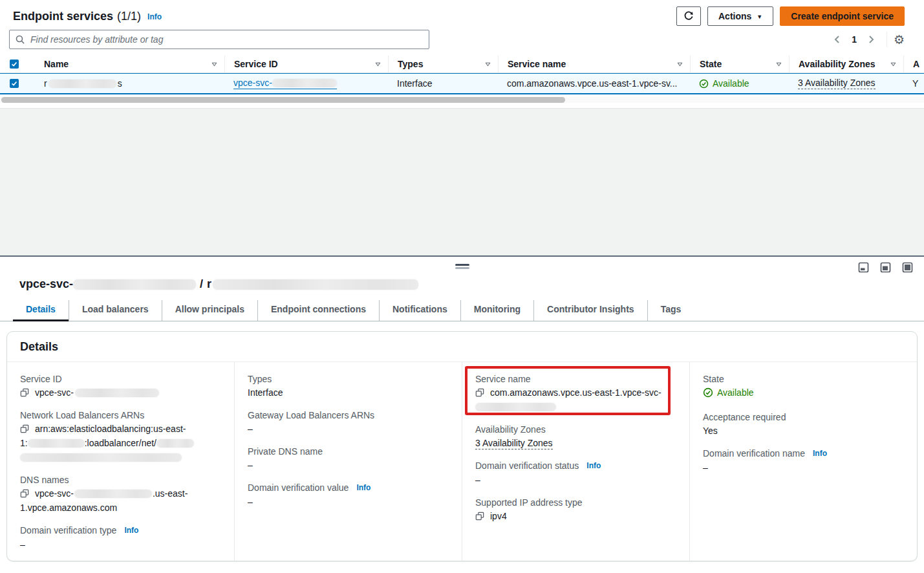  What do you see at coordinates (462, 65) in the screenshot?
I see `table-header: Name Service ID Types Service name State…` at bounding box center [462, 65].